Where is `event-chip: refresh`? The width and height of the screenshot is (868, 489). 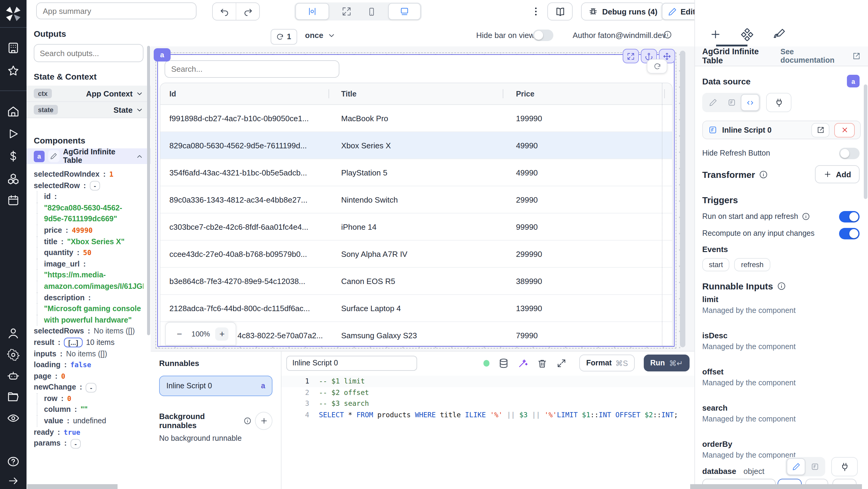 event-chip: refresh is located at coordinates (752, 265).